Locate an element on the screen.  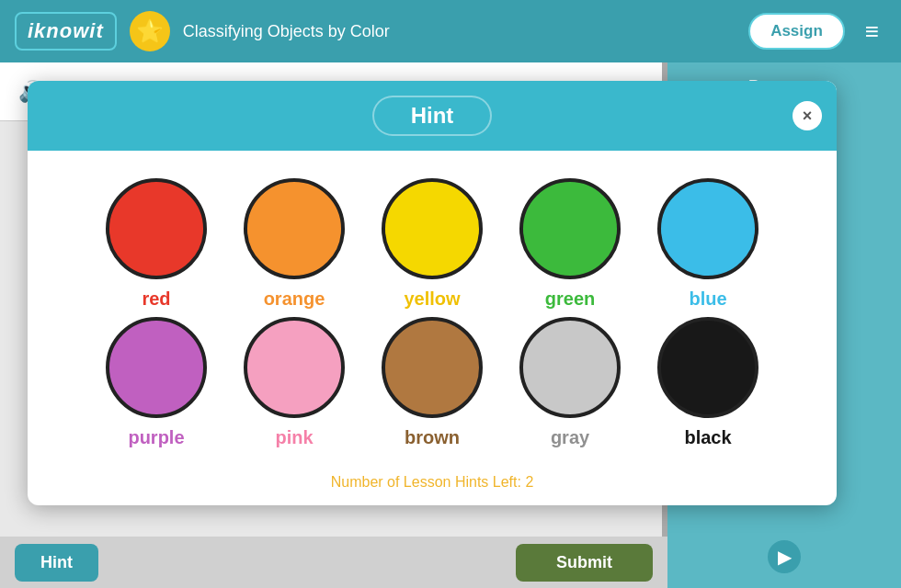
assign-button: Assign is located at coordinates (796, 31).